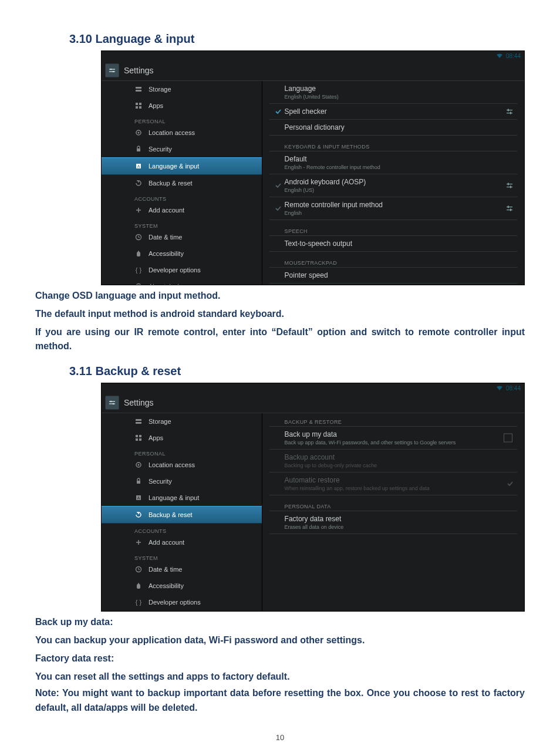  I want to click on row-subtitle: Erases all data on device, so click(315, 527).